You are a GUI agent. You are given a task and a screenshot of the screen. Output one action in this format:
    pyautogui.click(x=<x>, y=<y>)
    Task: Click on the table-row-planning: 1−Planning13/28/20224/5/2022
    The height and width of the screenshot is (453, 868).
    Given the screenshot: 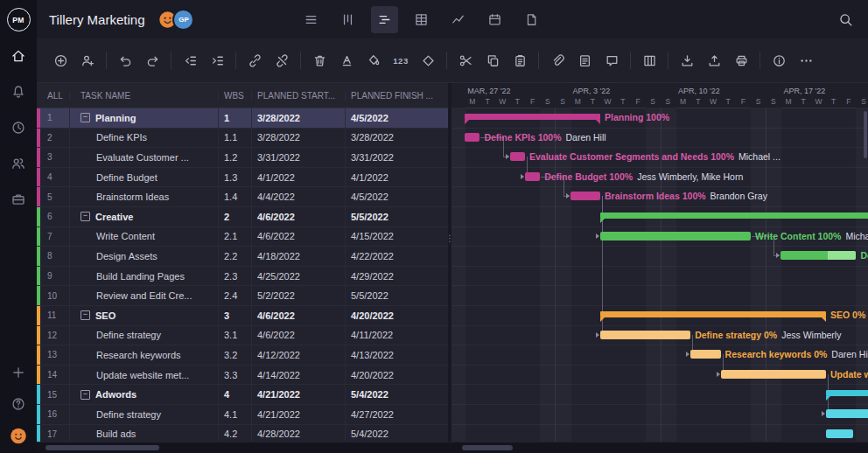 What is the action you would take?
    pyautogui.click(x=242, y=119)
    